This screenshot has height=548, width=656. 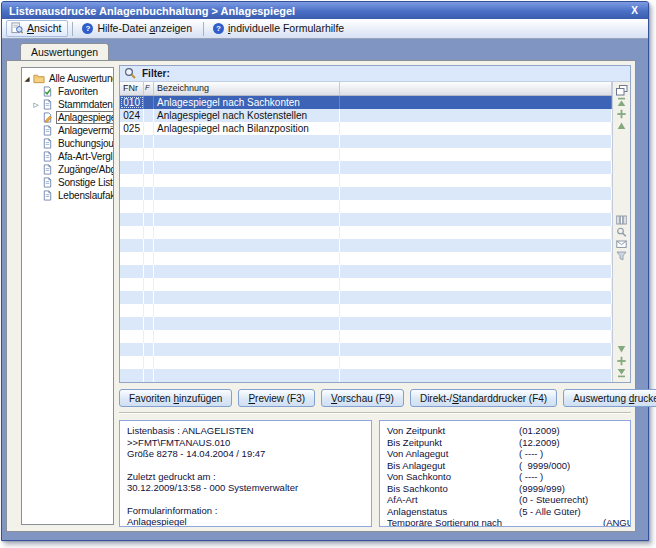 I want to click on help-icon: ?, so click(x=88, y=28).